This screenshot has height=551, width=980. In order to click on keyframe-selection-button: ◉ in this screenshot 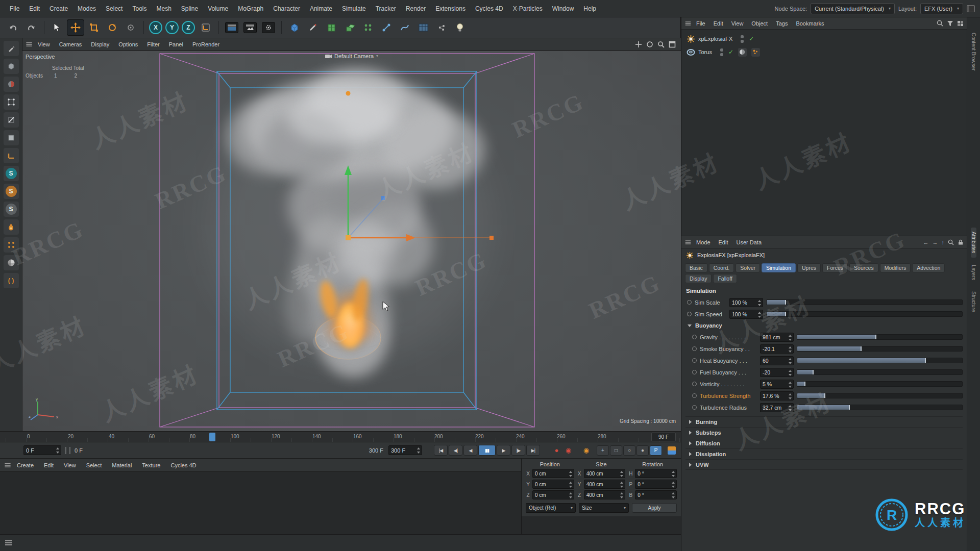, I will do `click(586, 450)`.